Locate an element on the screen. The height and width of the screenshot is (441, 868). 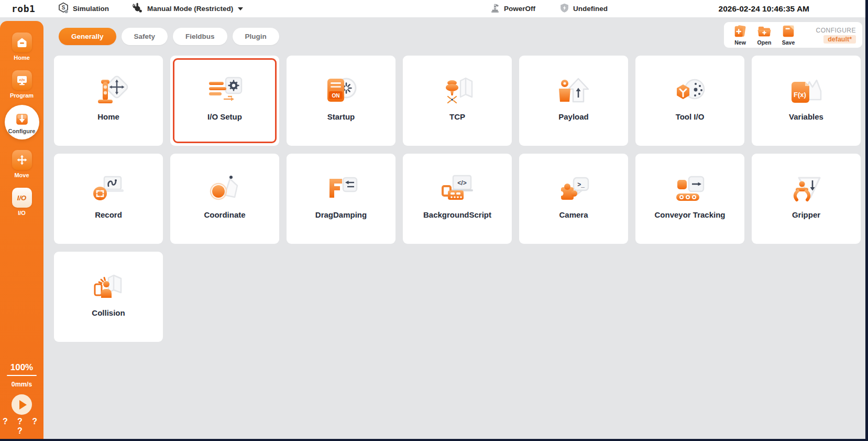
robot-power-icon is located at coordinates (495, 8).